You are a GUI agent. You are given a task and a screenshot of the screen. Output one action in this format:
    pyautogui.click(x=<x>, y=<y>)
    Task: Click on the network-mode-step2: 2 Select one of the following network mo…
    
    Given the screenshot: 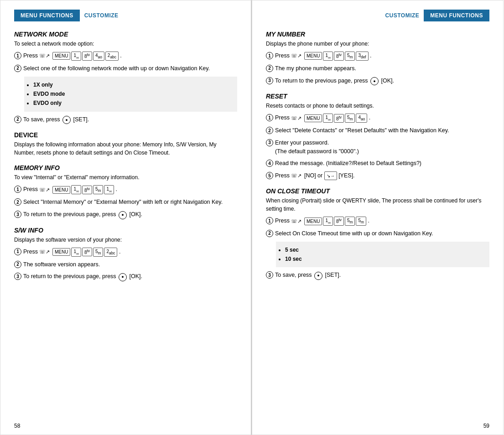 What is the action you would take?
    pyautogui.click(x=126, y=68)
    